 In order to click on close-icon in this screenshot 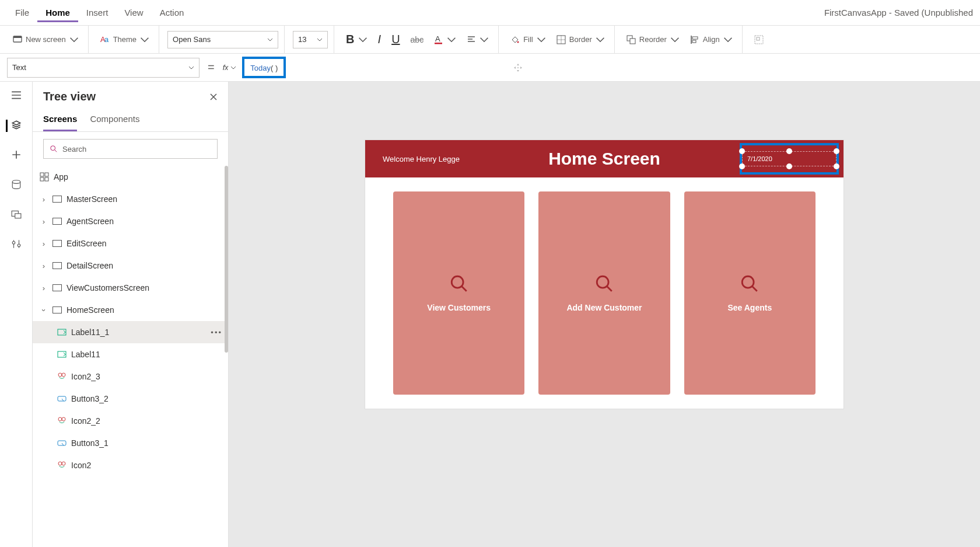, I will do `click(214, 97)`.